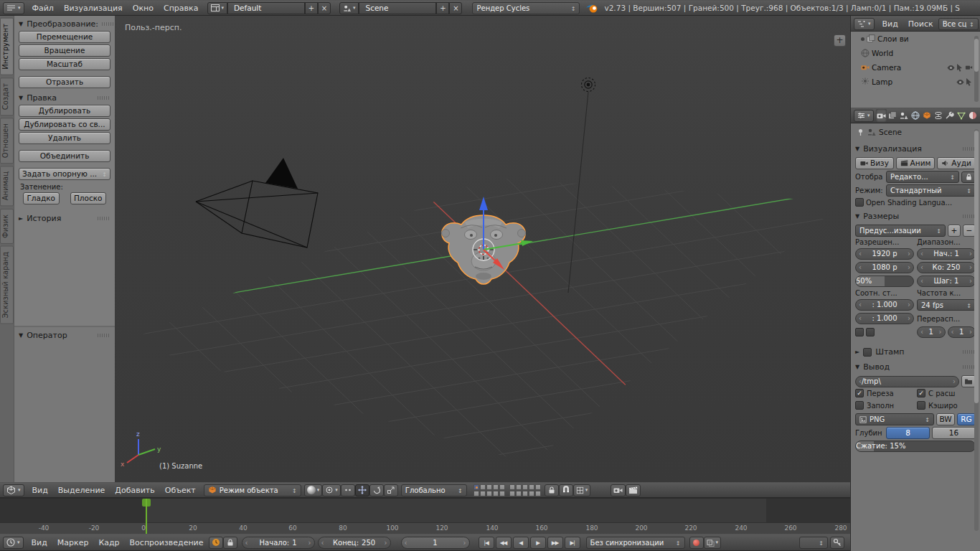 This screenshot has width=980, height=551. Describe the element at coordinates (908, 433) in the screenshot. I see `depth-8-button: 8` at that location.